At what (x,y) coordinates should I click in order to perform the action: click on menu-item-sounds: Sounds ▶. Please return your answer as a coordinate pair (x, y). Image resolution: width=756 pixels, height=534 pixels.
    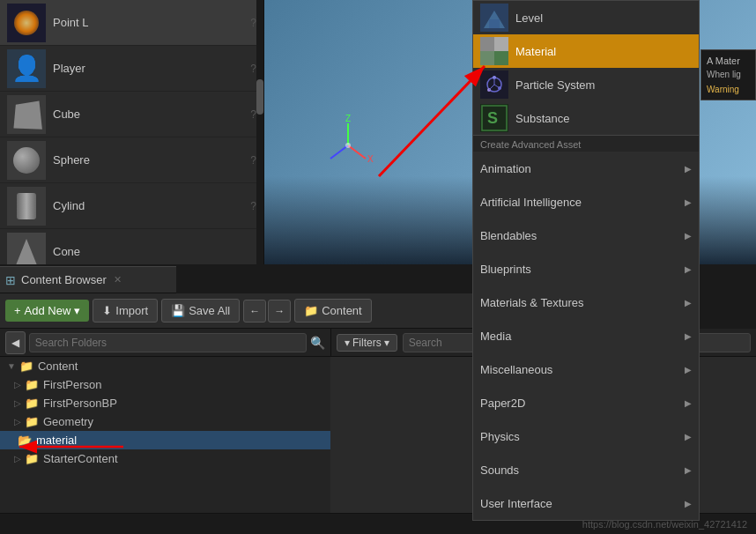
    Looking at the image, I should click on (586, 470).